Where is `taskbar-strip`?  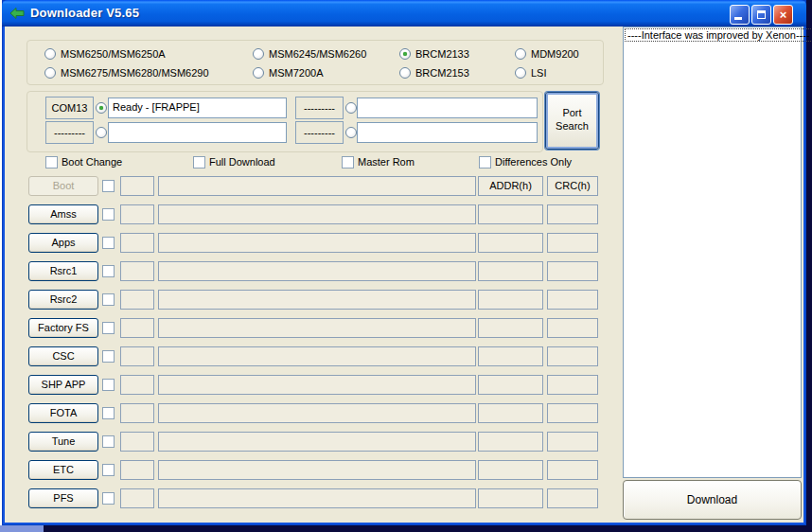
taskbar-strip is located at coordinates (406, 528).